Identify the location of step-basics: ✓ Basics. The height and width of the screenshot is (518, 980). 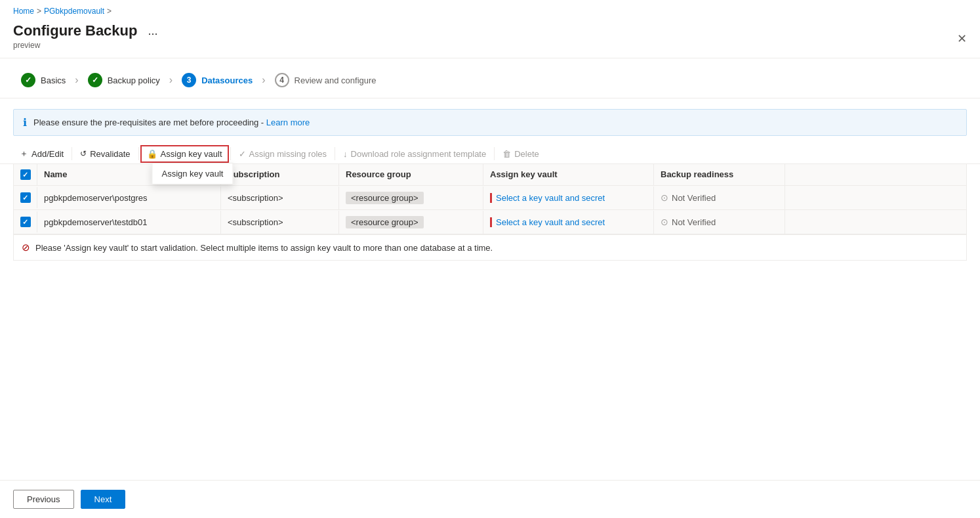
(43, 80).